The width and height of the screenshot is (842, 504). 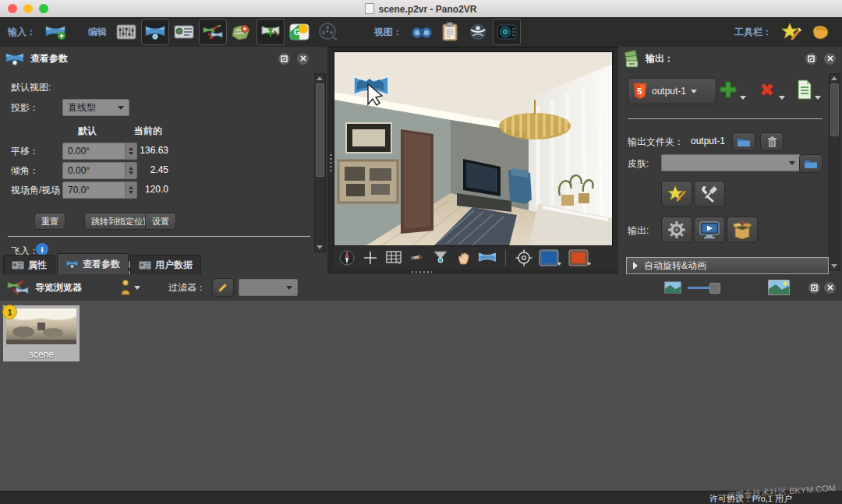 What do you see at coordinates (677, 194) in the screenshot?
I see `edit-skin-button` at bounding box center [677, 194].